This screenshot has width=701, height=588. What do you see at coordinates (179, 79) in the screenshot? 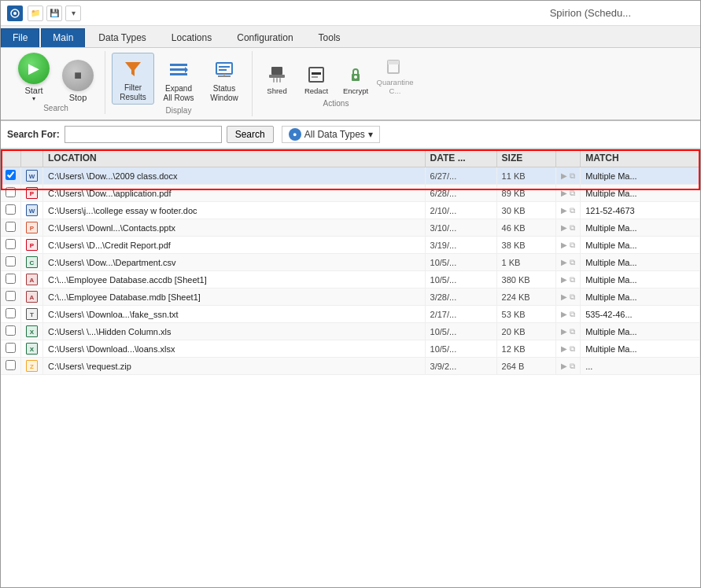
I see `ribbon-display-items: FilterResults ExpandAll Rows` at bounding box center [179, 79].